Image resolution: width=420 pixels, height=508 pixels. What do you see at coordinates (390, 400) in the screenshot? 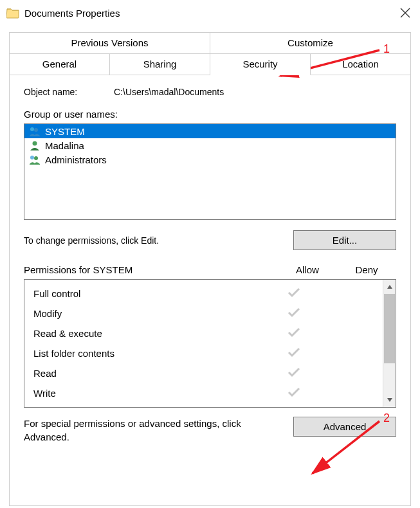
I see `scroll-down-arrow-icon` at bounding box center [390, 400].